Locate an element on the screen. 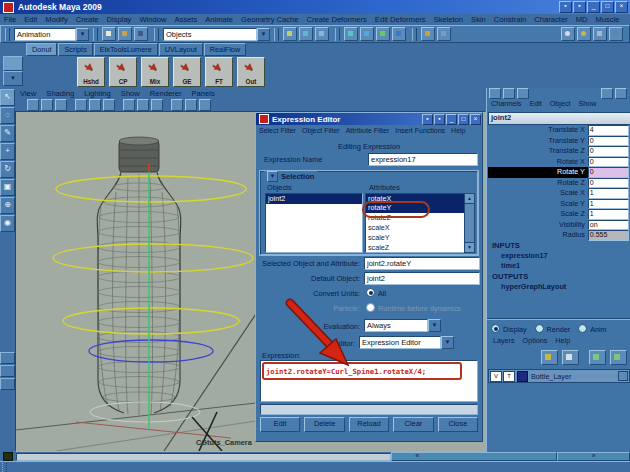  select-tool-icon: ↖ is located at coordinates (8, 98).